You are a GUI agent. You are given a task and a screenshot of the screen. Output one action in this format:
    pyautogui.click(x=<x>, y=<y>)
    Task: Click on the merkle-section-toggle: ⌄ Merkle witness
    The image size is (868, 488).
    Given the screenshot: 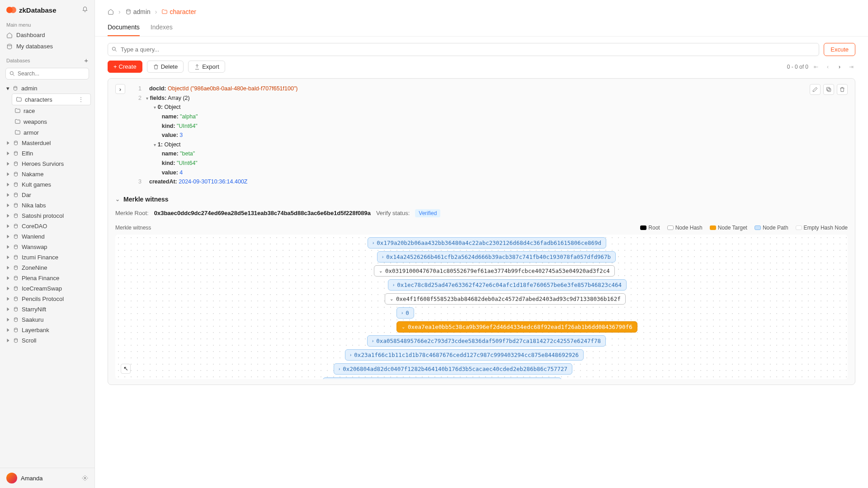 What is the action you would take?
    pyautogui.click(x=481, y=199)
    